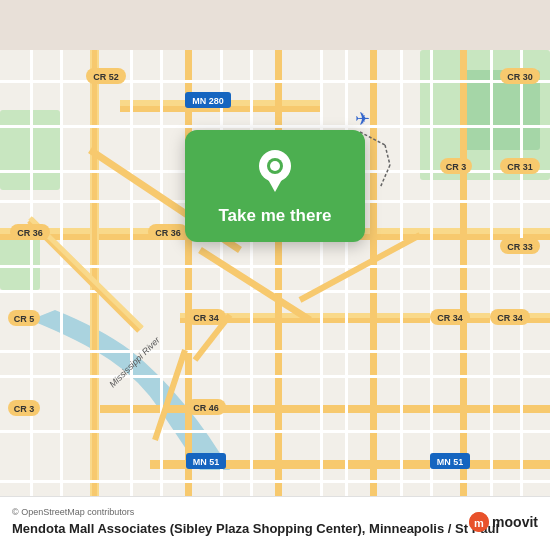 The width and height of the screenshot is (550, 550). Describe the element at coordinates (24, 319) in the screenshot. I see `svg-text: CR 5` at that location.